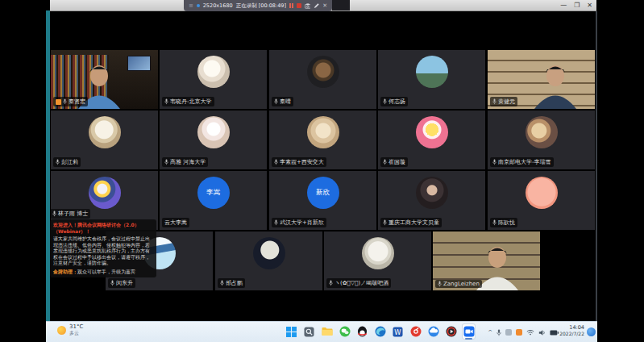  Describe the element at coordinates (322, 332) in the screenshot. I see `taskbar: 31°C 多云 W ^ 14:04 2022/7/22` at that location.